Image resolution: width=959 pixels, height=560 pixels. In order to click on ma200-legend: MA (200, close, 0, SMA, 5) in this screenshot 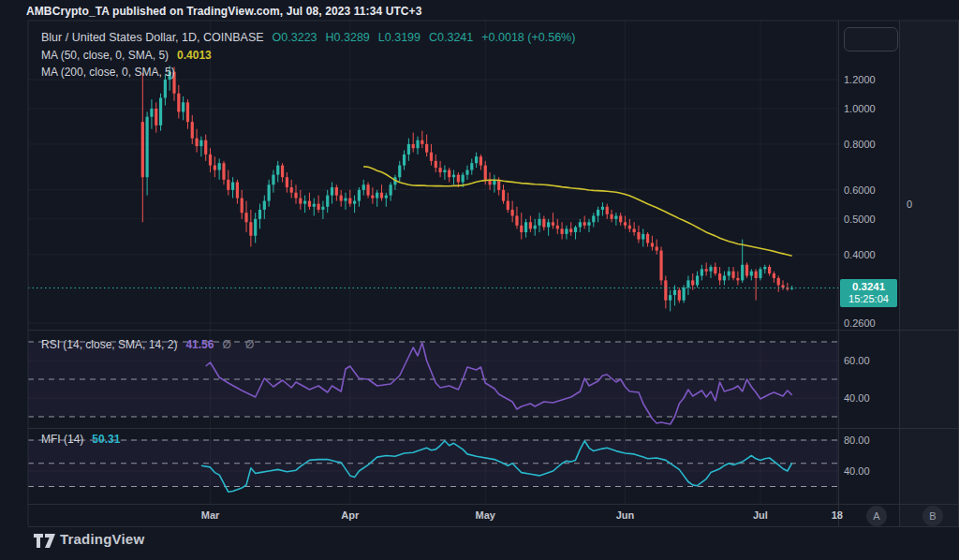, I will do `click(109, 72)`.